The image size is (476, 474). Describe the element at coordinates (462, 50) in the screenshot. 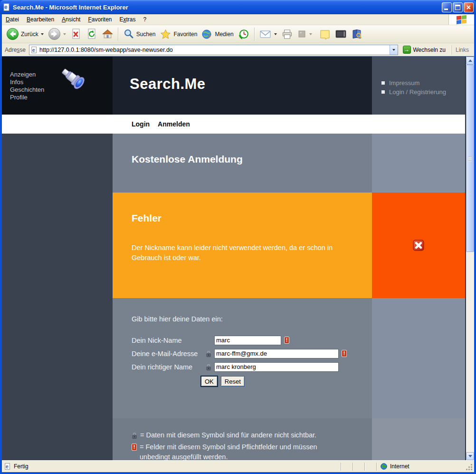

I see `links-bar: Links` at that location.